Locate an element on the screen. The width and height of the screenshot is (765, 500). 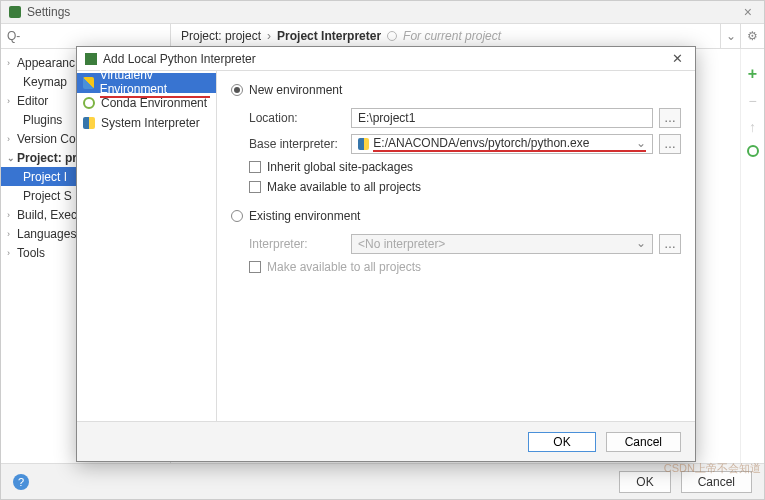
right-gutter: + − ↑ is located at coordinates (752, 256).